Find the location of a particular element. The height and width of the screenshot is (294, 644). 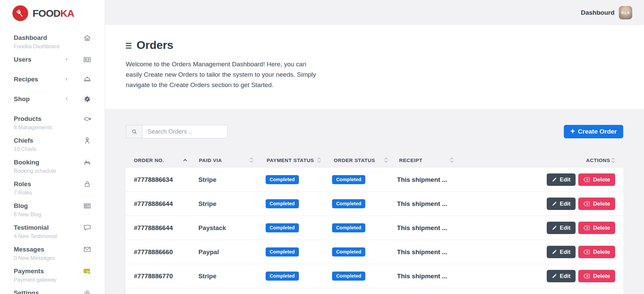

table-row: #7778886644 Stripe Completed Completed T… is located at coordinates (374, 204).